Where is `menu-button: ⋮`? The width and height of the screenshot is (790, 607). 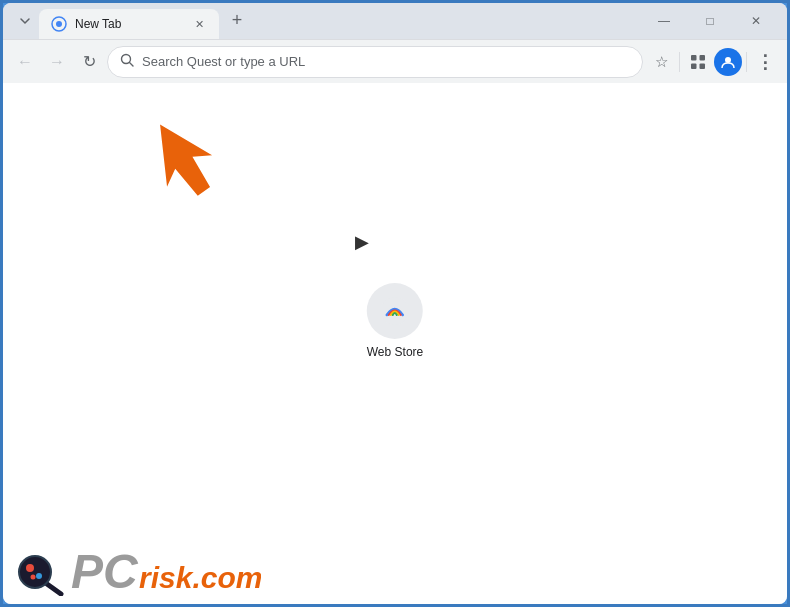 menu-button: ⋮ is located at coordinates (765, 62).